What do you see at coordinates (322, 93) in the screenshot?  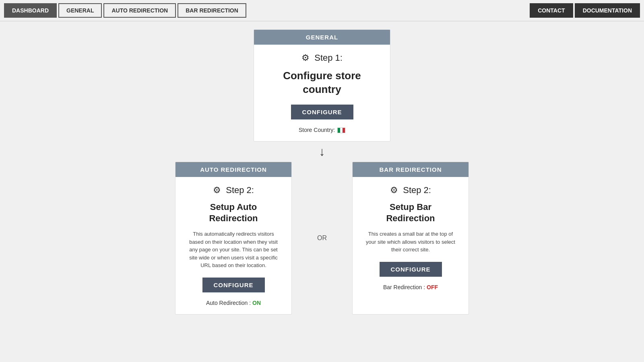 I see `general-card-body: ⚙ Step 1: Configure store country CONFIG…` at bounding box center [322, 93].